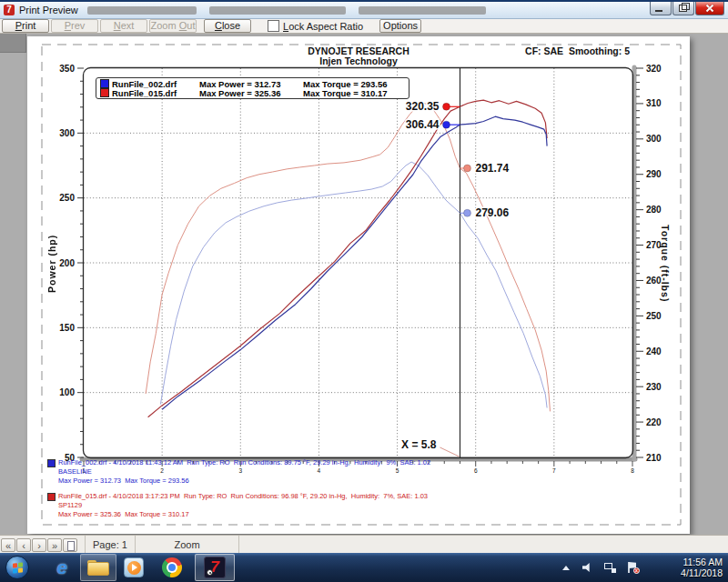 The width and height of the screenshot is (728, 582). What do you see at coordinates (173, 25) in the screenshot?
I see `toolbar-button-zoom-out: Zoom Out` at bounding box center [173, 25].